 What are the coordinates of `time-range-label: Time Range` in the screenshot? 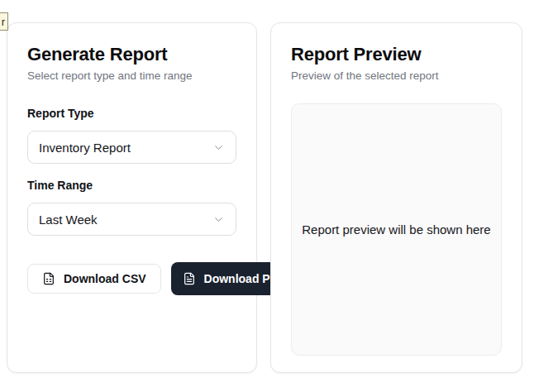 It's located at (132, 185).